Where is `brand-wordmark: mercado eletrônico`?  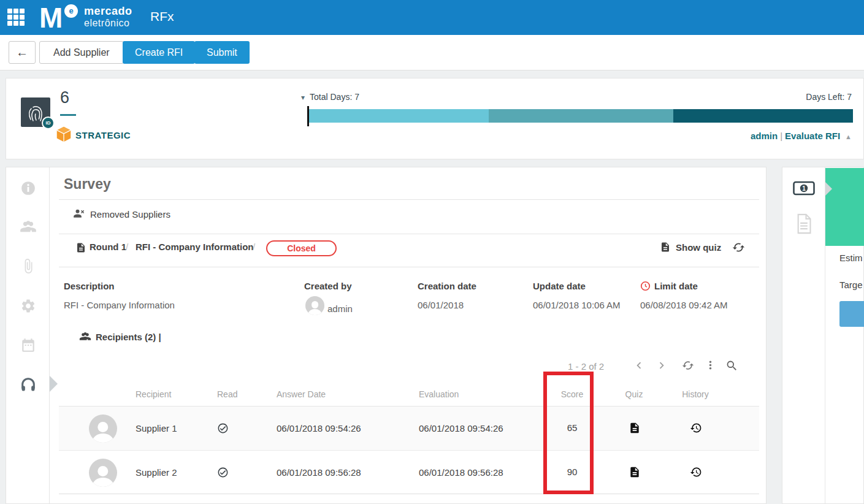
brand-wordmark: mercado eletrônico is located at coordinates (108, 17).